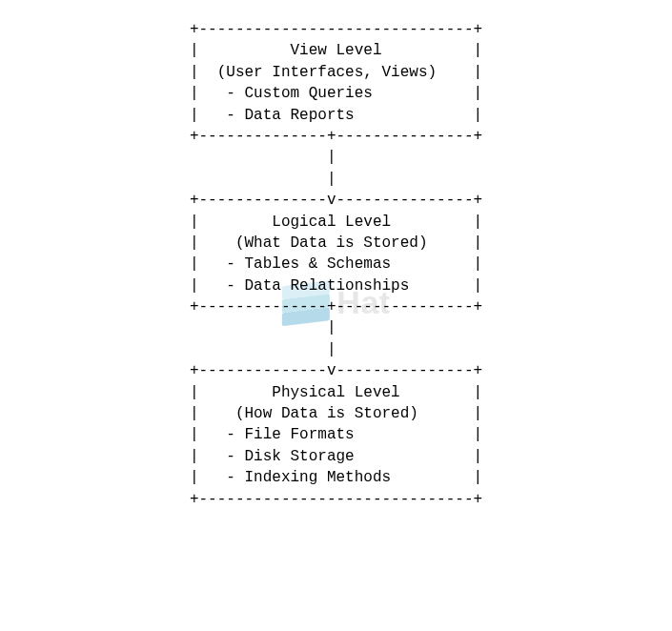 The width and height of the screenshot is (672, 631). Describe the element at coordinates (336, 435) in the screenshot. I see `box3-item1: | - File Formats |` at that location.